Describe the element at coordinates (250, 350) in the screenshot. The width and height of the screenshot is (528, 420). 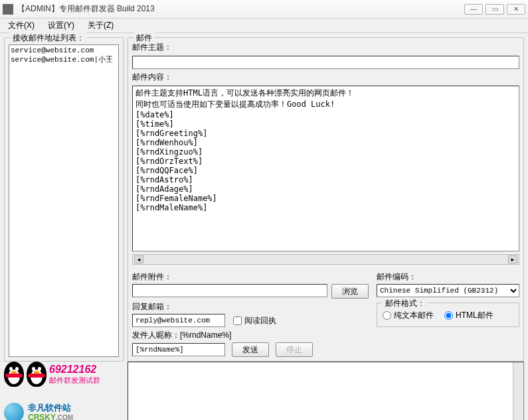
I see `send-button: 发送` at that location.